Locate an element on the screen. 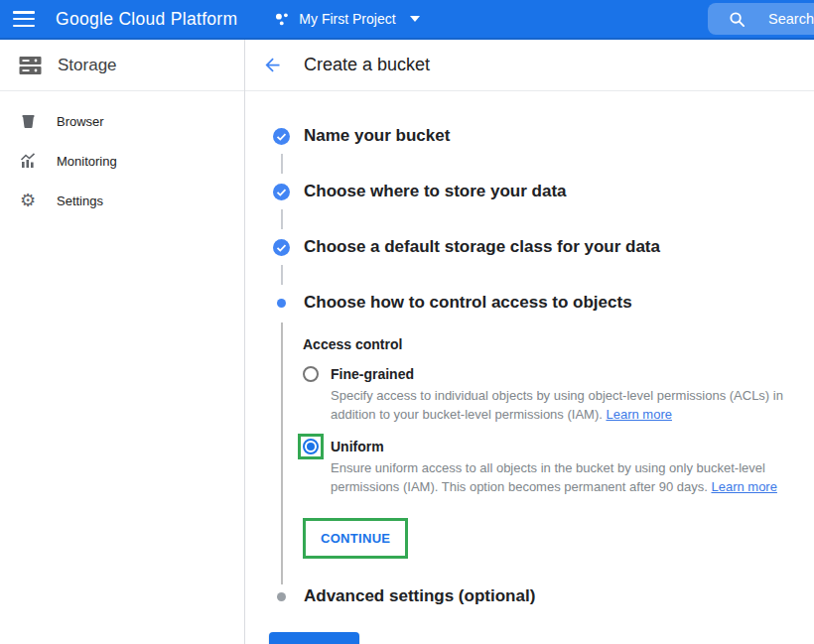 The height and width of the screenshot is (644, 814). sidebar-item-monitoring: Monitoring is located at coordinates (122, 161).